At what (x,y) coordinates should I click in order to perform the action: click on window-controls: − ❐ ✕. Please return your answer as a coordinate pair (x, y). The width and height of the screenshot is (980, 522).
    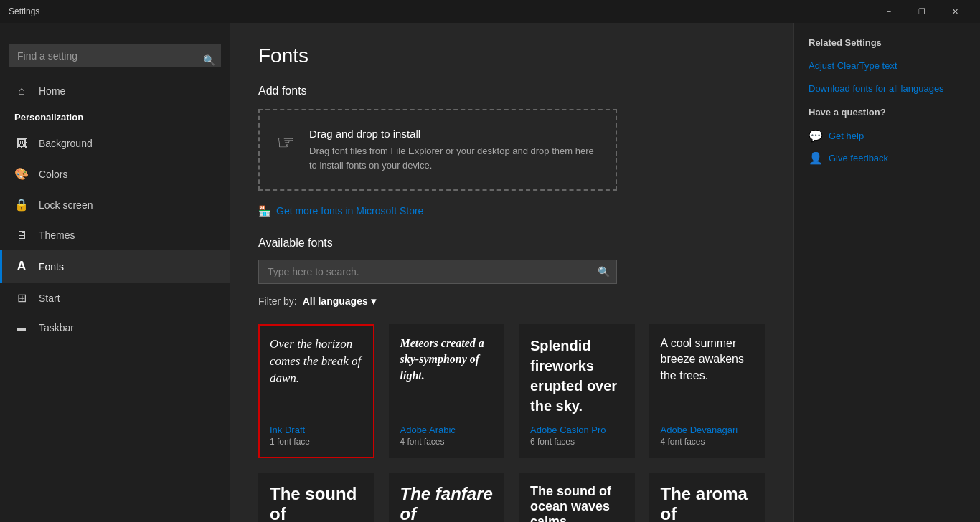
    Looking at the image, I should click on (922, 11).